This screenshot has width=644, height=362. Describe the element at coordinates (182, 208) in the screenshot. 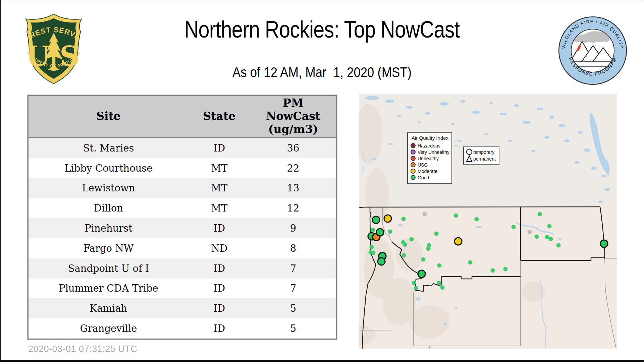

I see `table-row: DillonMT12` at that location.